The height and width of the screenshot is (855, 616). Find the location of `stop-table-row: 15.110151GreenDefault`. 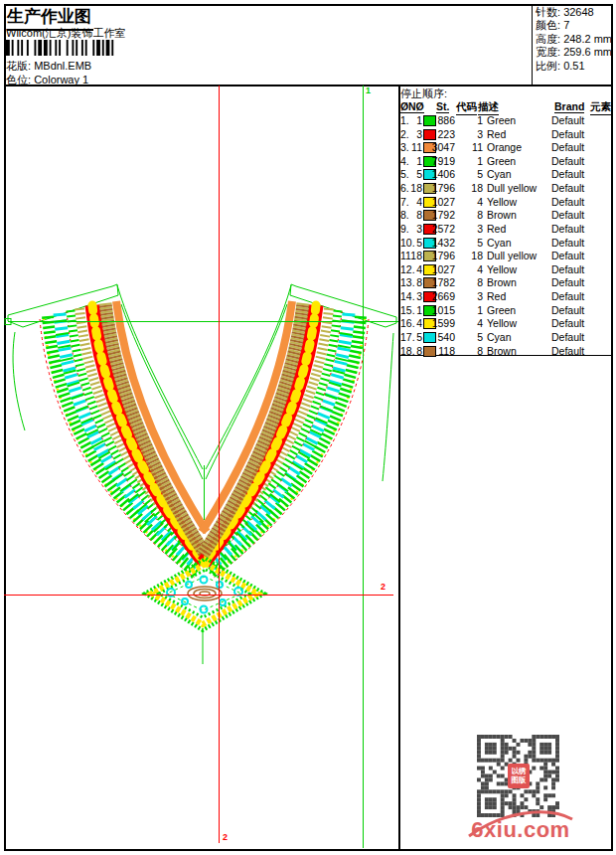

stop-table-row: 15.110151GreenDefault is located at coordinates (506, 310).